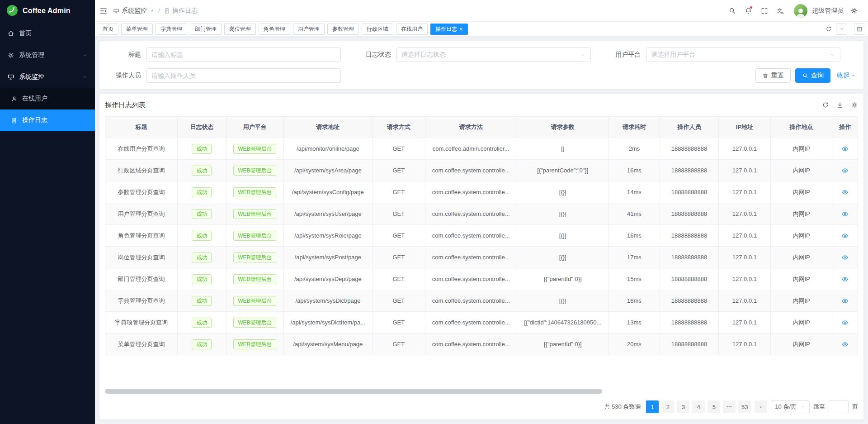 The width and height of the screenshot is (868, 424). I want to click on table-cell: 角色管理分页查询, so click(142, 236).